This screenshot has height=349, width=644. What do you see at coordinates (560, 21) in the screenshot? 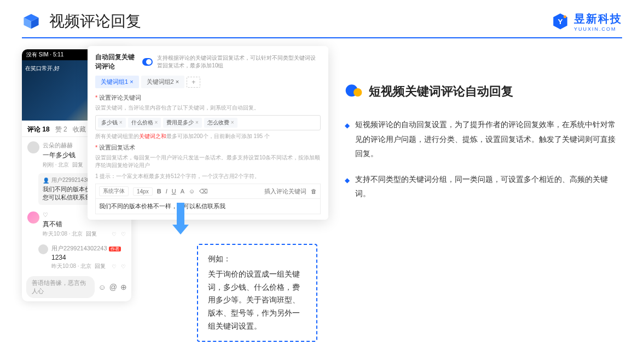
I see `logo-hex-icon: Y` at bounding box center [560, 21].